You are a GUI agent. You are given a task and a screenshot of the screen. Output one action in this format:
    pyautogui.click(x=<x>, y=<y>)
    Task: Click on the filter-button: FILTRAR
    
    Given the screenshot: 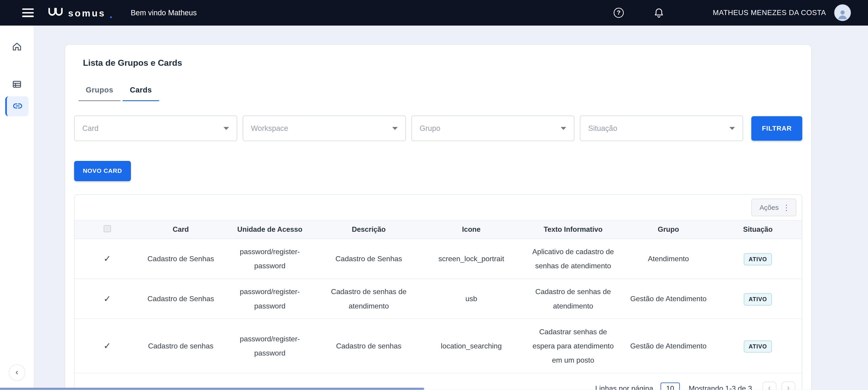 What is the action you would take?
    pyautogui.click(x=777, y=128)
    